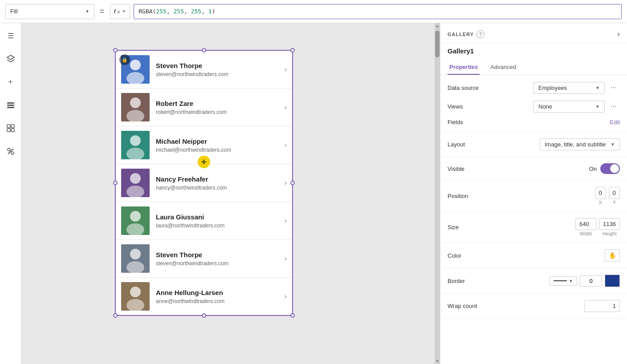  I want to click on sidebar-menu-icon: ☰, so click(11, 36).